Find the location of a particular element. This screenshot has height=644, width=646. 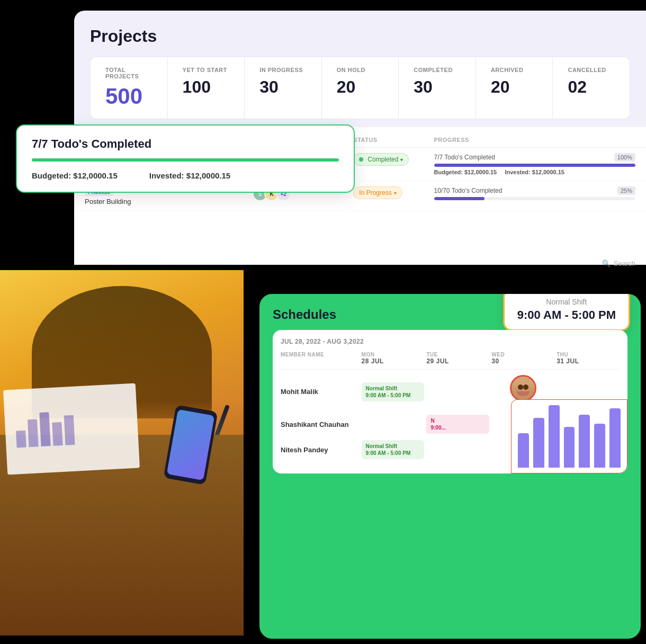

stat-archived: ARCHIVED 20 is located at coordinates (515, 88).